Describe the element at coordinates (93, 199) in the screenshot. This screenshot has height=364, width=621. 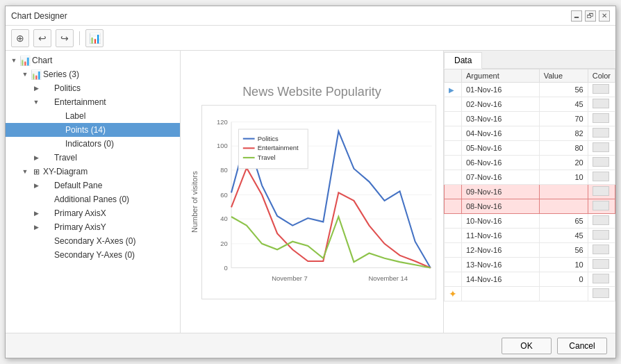
I see `tree-item-addpanes: ▶ Additional Panes (0)` at that location.